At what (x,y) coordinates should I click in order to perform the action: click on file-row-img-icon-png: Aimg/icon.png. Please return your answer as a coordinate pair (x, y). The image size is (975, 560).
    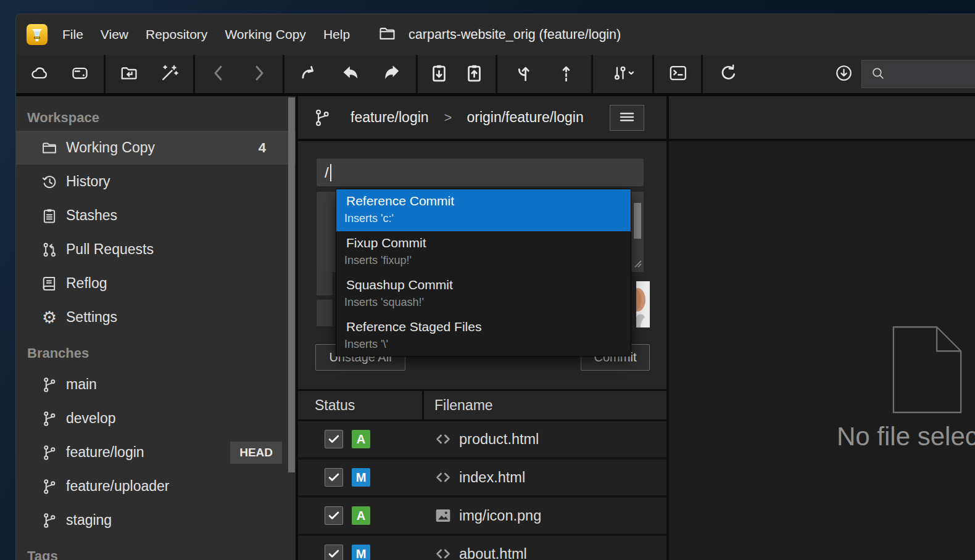
    Looking at the image, I should click on (483, 516).